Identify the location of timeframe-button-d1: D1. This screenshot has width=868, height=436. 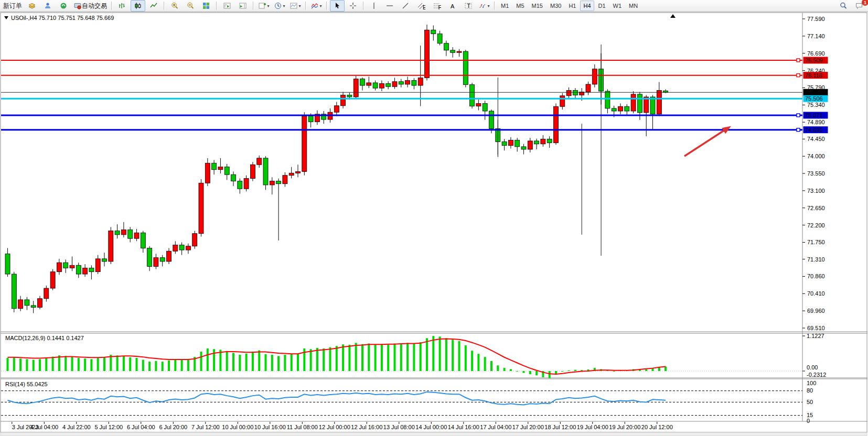
(602, 6).